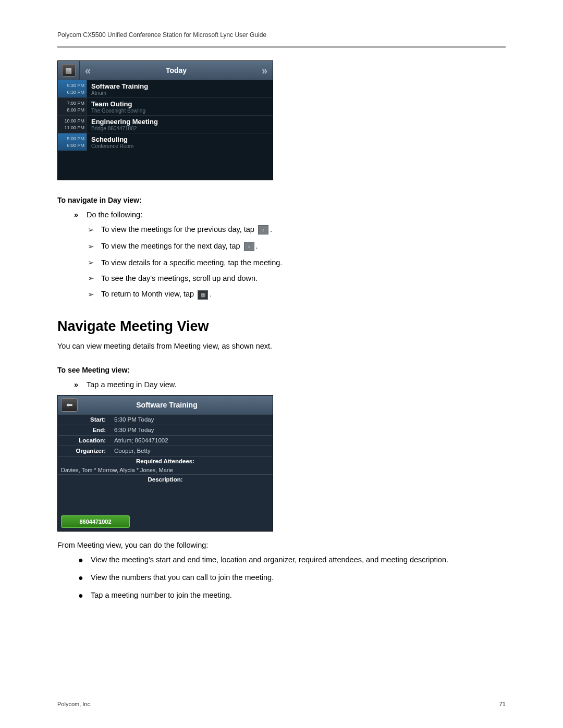  What do you see at coordinates (72, 124) in the screenshot?
I see `event-times: 10:00 PM 11:00 PM` at bounding box center [72, 124].